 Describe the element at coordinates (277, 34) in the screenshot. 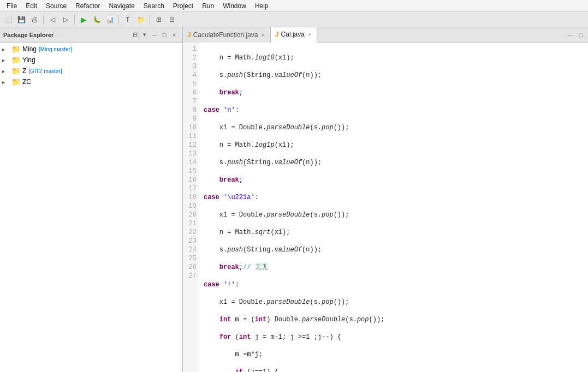

I see `java-icon-cal: J` at that location.